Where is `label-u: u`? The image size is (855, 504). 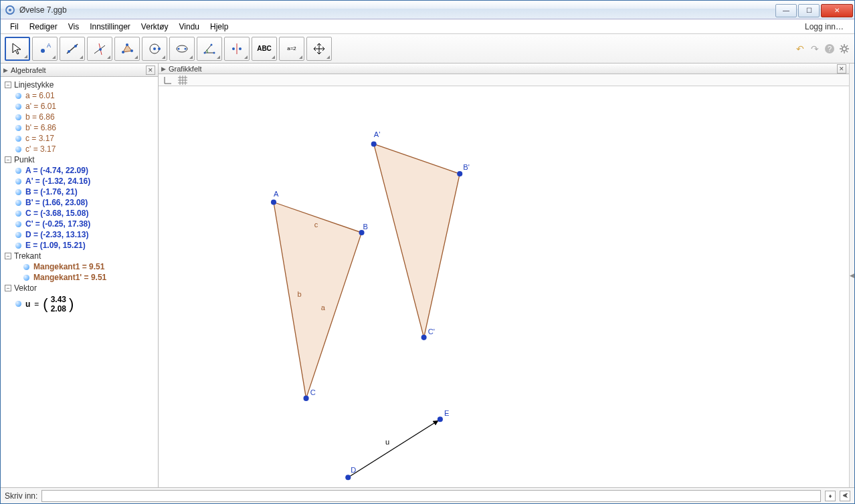
label-u: u is located at coordinates (387, 442).